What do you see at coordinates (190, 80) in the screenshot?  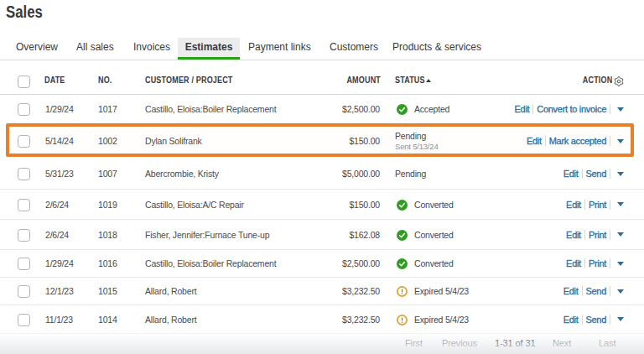 I see `header-customer: CUSTOMER / PROJECT` at bounding box center [190, 80].